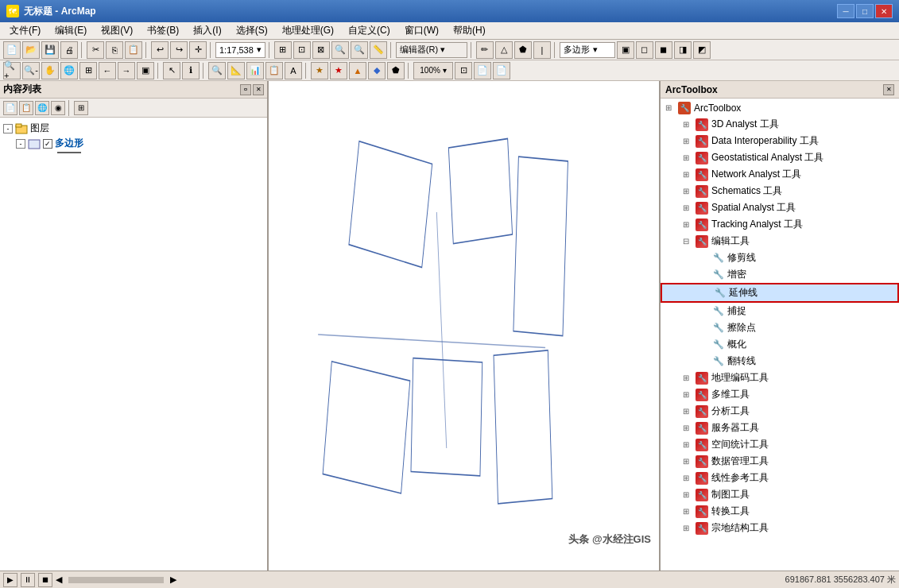  What do you see at coordinates (780, 378) in the screenshot?
I see `toolbox-geocode: ⊞ 🔧 地理编码工具` at bounding box center [780, 378].